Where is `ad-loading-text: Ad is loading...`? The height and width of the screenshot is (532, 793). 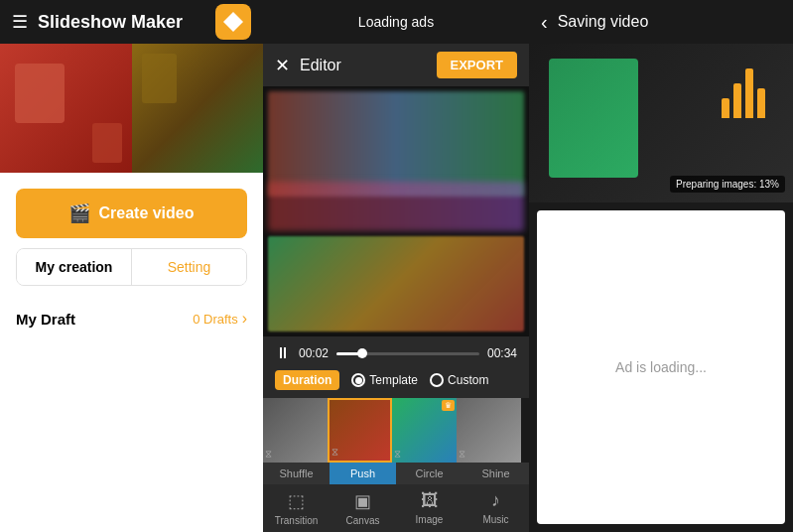
ad-loading-text: Ad is loading... is located at coordinates (661, 367).